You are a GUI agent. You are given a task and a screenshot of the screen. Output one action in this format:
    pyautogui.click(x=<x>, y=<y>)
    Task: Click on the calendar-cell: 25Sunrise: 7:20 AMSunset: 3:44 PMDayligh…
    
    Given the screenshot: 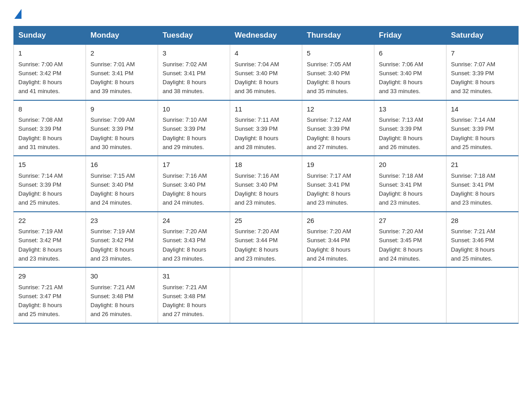 What is the action you would take?
    pyautogui.click(x=266, y=240)
    